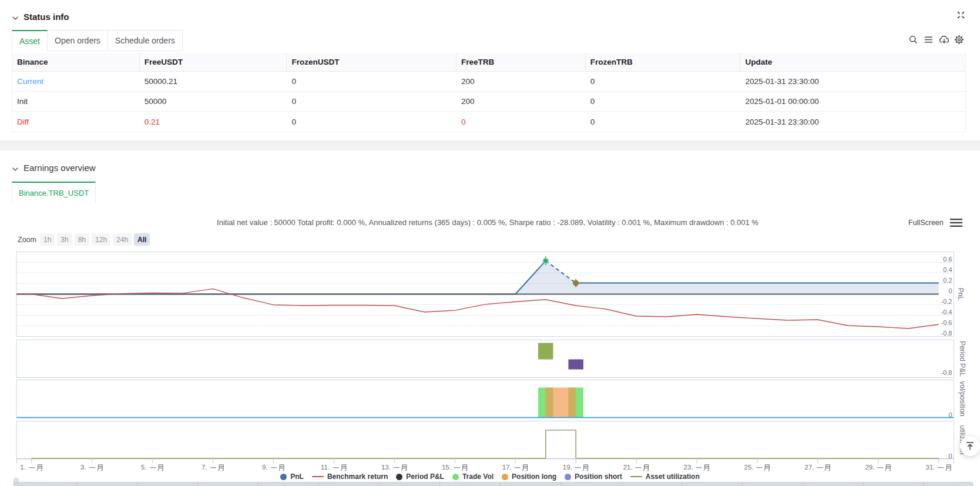 This screenshot has height=486, width=980. Describe the element at coordinates (757, 467) in the screenshot. I see `x-axis-label-day-25: 25.` at that location.